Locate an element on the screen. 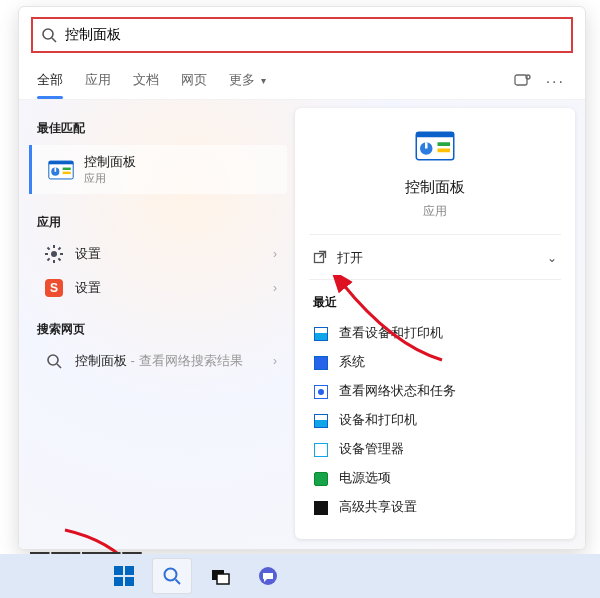 This screenshot has height=598, width=600. filter-tabs: 全部 应用 文档 网页 更多 ▾ ··· is located at coordinates (302, 80).